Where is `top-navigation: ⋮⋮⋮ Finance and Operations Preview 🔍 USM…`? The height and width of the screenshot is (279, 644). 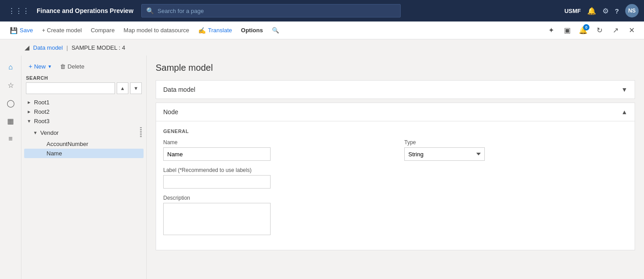
top-navigation: ⋮⋮⋮ Finance and Operations Preview 🔍 USM… is located at coordinates (322, 11).